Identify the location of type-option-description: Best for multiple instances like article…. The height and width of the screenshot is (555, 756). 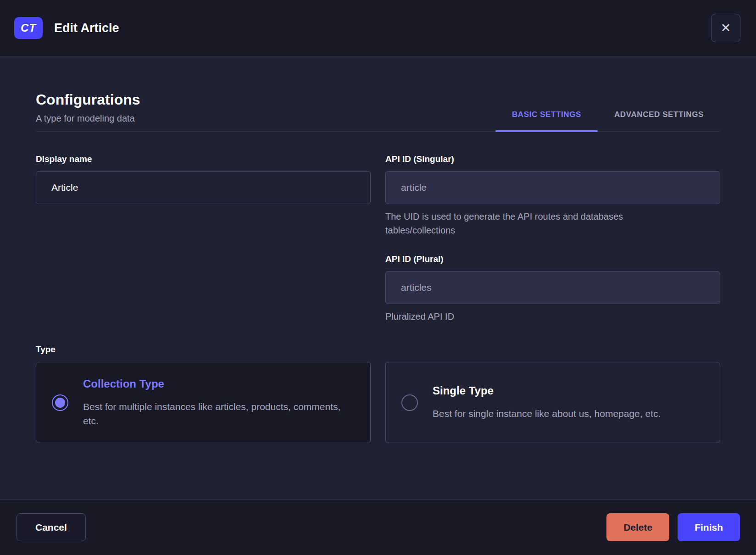
(217, 414).